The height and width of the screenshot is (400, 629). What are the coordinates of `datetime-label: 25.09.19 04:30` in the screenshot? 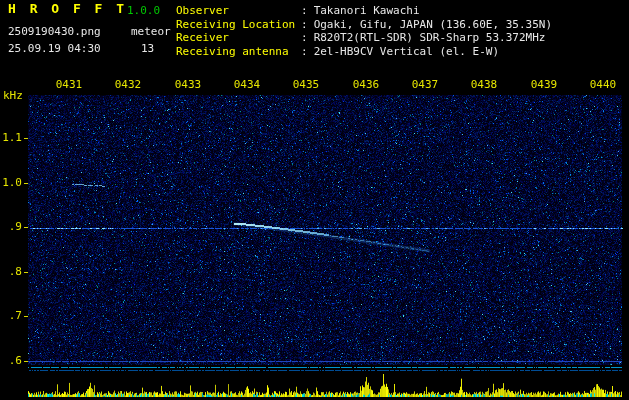 It's located at (54, 49).